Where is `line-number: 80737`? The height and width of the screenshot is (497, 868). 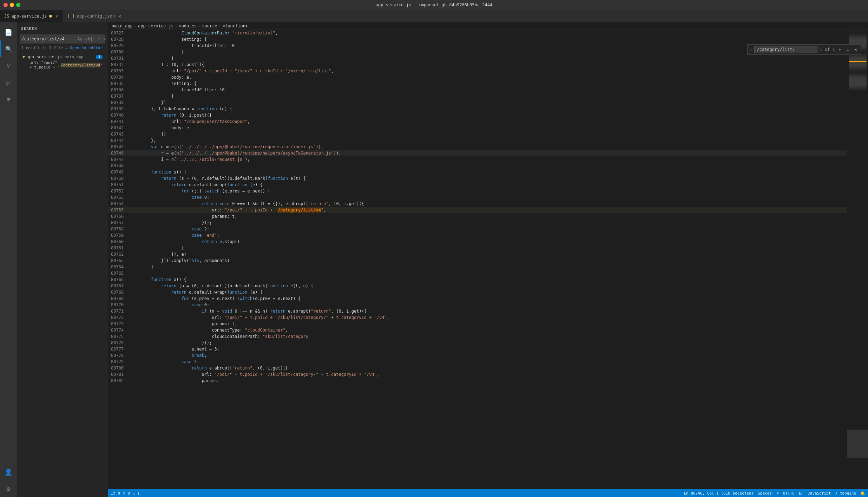 line-number: 80737 is located at coordinates (119, 96).